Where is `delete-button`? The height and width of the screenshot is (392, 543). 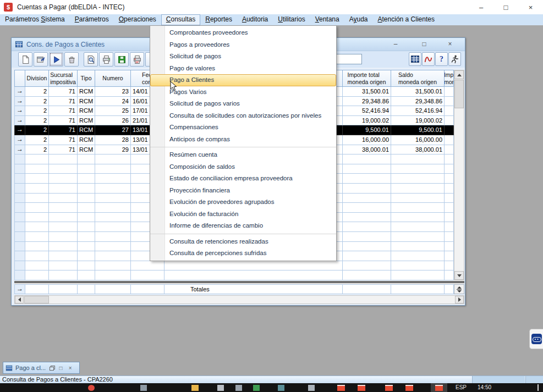 delete-button is located at coordinates (72, 59).